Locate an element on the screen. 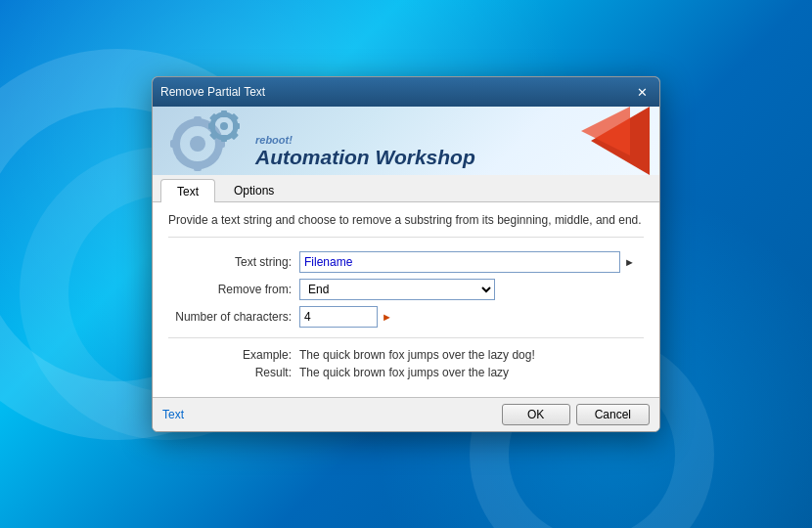  num-chars-label: Number of characters: is located at coordinates (232, 317).